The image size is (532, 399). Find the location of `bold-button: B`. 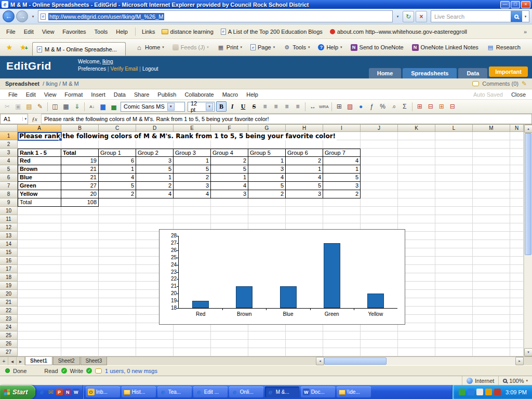

bold-button: B is located at coordinates (221, 107).